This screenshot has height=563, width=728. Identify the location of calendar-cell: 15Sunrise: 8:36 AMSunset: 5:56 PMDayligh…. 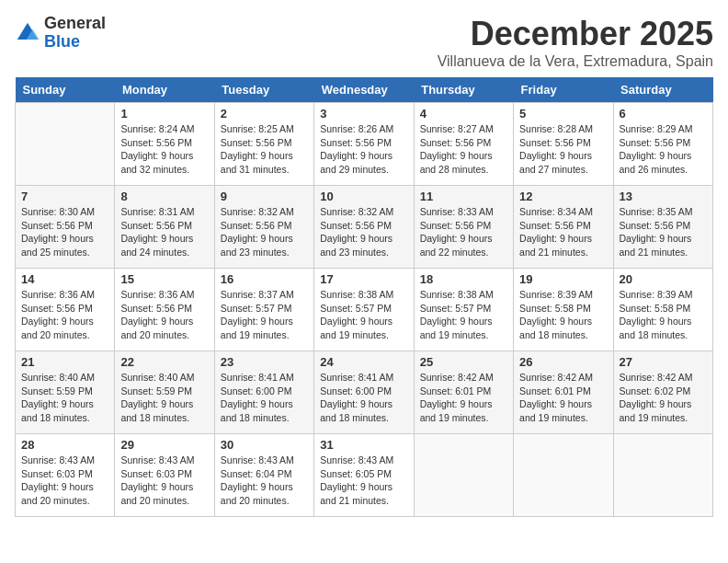
(165, 310).